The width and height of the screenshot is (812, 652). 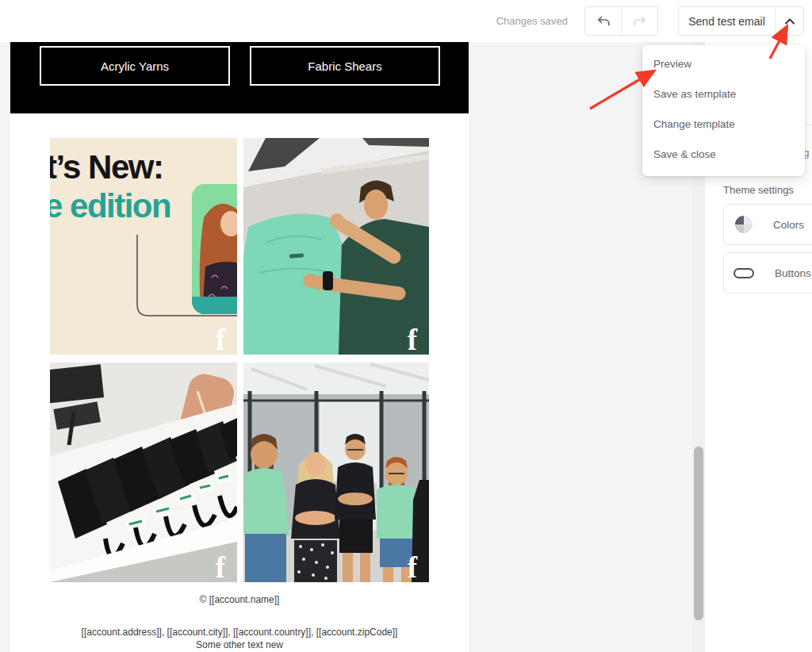 I want to click on email-nav-button-acrylic-yarns: Acrylic Yarns, so click(x=135, y=66).